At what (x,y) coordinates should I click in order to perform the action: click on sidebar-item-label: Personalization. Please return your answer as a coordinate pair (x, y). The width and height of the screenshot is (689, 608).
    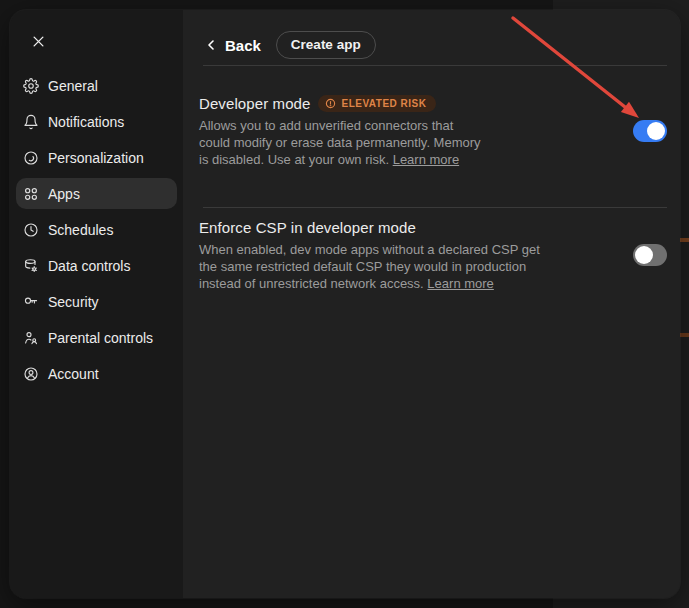
    Looking at the image, I should click on (96, 158).